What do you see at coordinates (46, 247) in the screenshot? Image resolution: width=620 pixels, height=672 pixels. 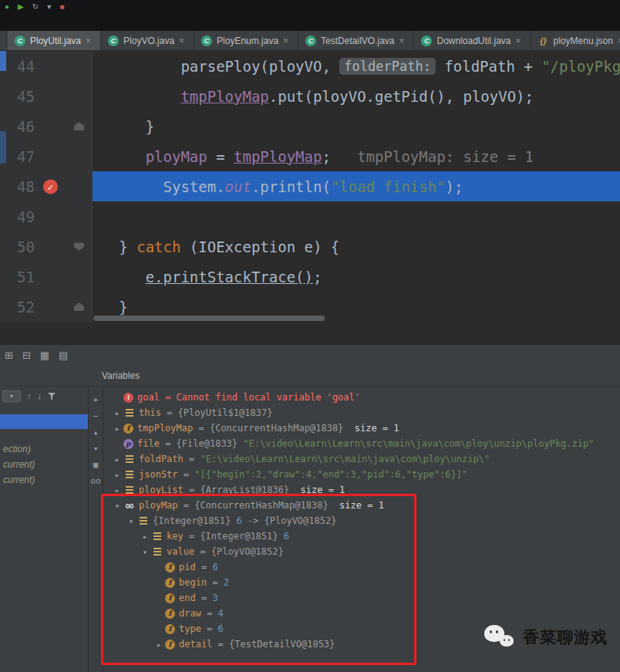 I see `editor-gutter: 50` at bounding box center [46, 247].